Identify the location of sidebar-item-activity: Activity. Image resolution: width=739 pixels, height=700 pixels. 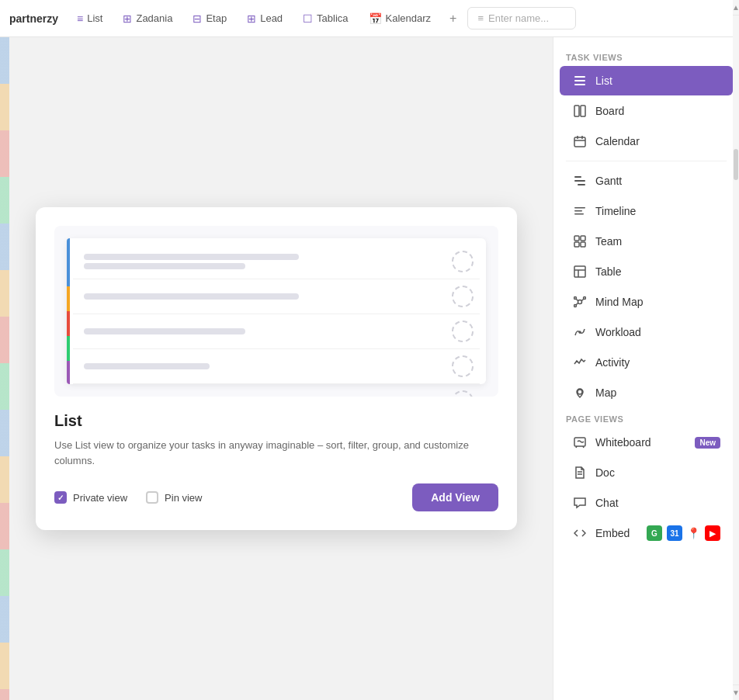
(646, 362).